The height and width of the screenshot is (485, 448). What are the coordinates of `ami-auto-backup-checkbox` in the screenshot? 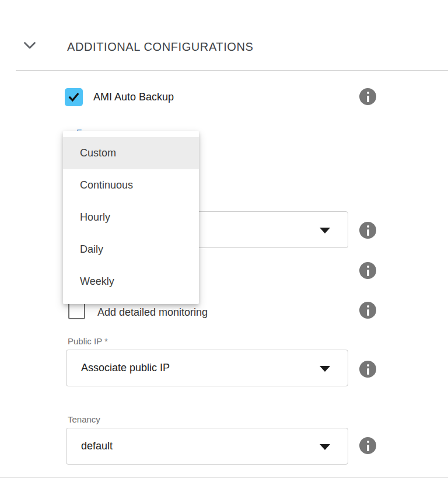 It's located at (74, 97).